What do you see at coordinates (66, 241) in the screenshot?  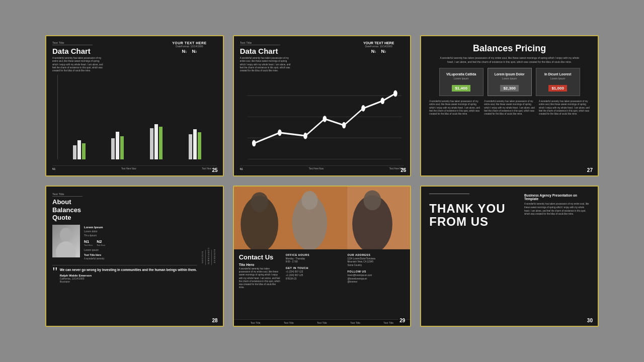 I see `profile-image` at bounding box center [66, 241].